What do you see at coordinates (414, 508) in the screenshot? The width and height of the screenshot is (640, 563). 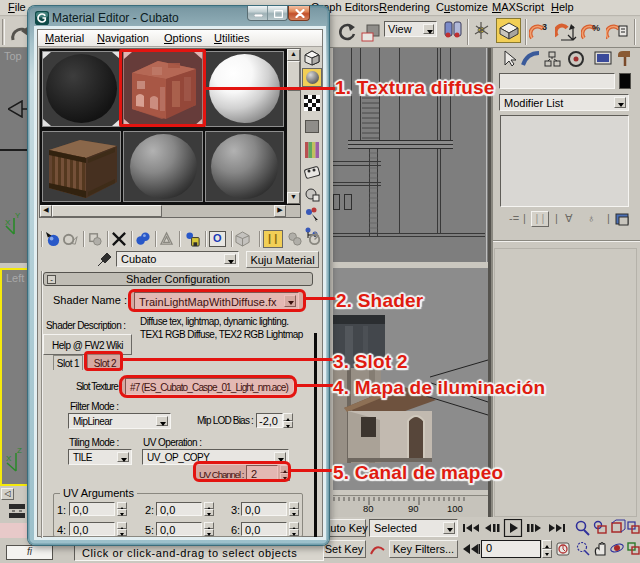 I see `svg-text: 90` at bounding box center [414, 508].